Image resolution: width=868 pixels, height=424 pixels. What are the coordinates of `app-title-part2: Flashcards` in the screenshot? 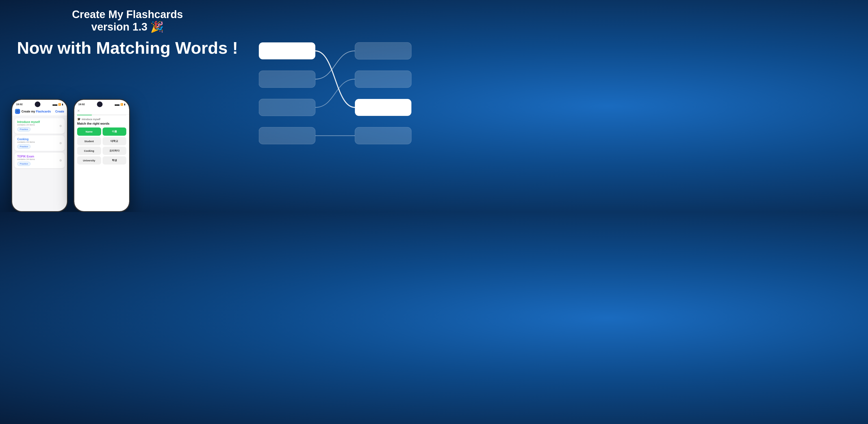 It's located at (43, 111).